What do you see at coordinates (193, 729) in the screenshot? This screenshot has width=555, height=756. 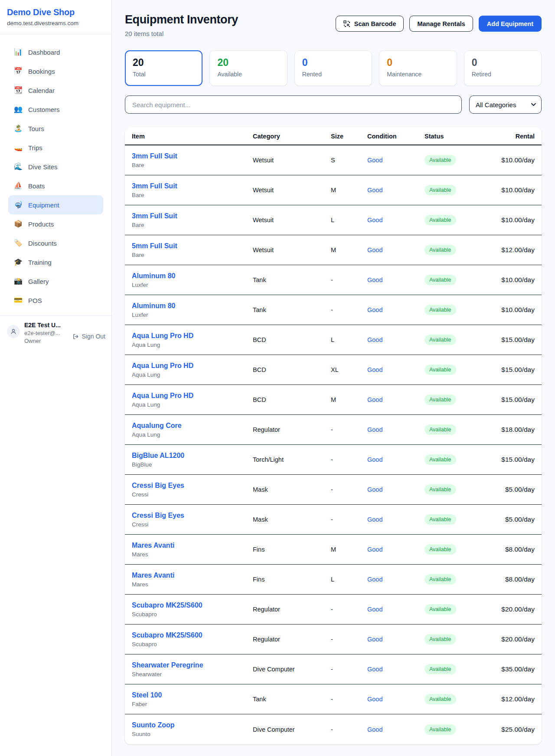 I see `item-cell: Suunto Zoop Suunto` at bounding box center [193, 729].